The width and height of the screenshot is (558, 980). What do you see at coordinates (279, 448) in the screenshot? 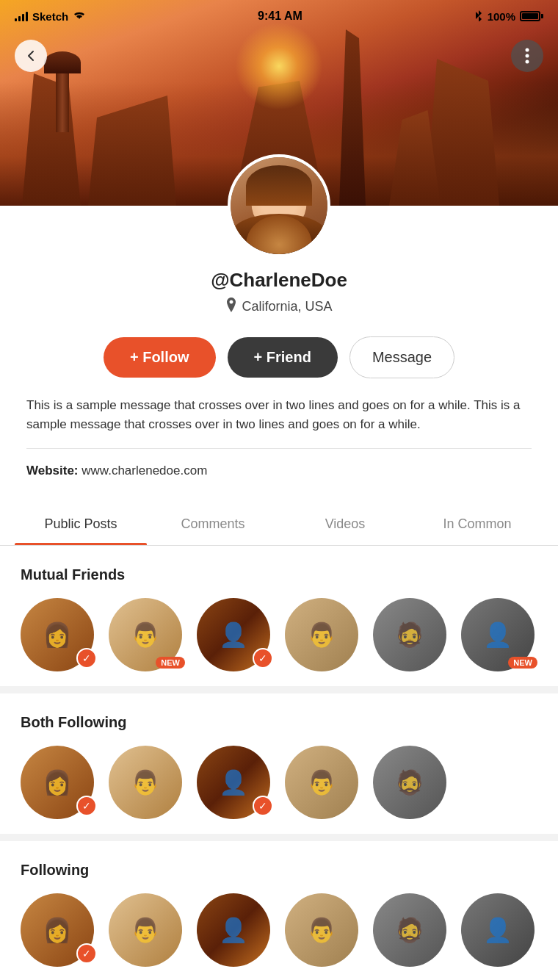
I see `divider` at bounding box center [279, 448].